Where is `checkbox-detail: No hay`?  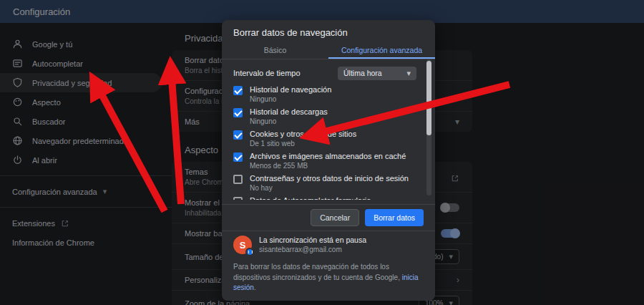 checkbox-detail: No hay is located at coordinates (329, 188).